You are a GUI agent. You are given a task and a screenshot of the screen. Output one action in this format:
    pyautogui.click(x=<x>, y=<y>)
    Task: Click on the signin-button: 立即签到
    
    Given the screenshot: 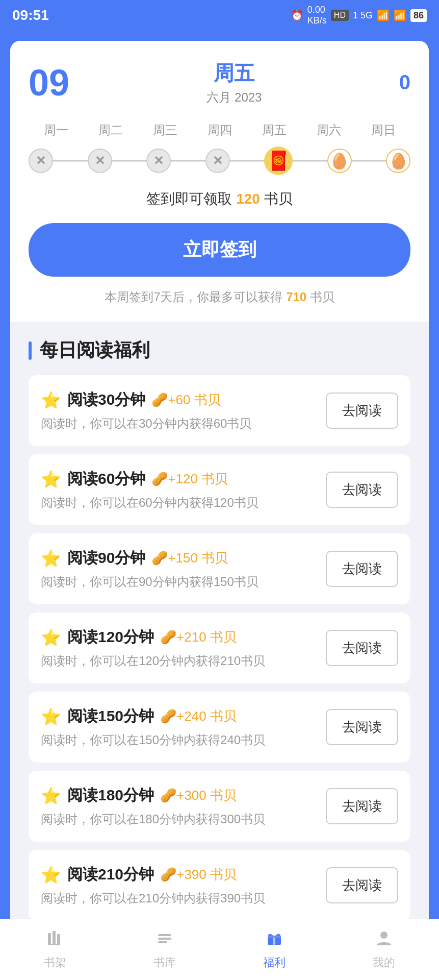 What is the action you would take?
    pyautogui.click(x=219, y=250)
    